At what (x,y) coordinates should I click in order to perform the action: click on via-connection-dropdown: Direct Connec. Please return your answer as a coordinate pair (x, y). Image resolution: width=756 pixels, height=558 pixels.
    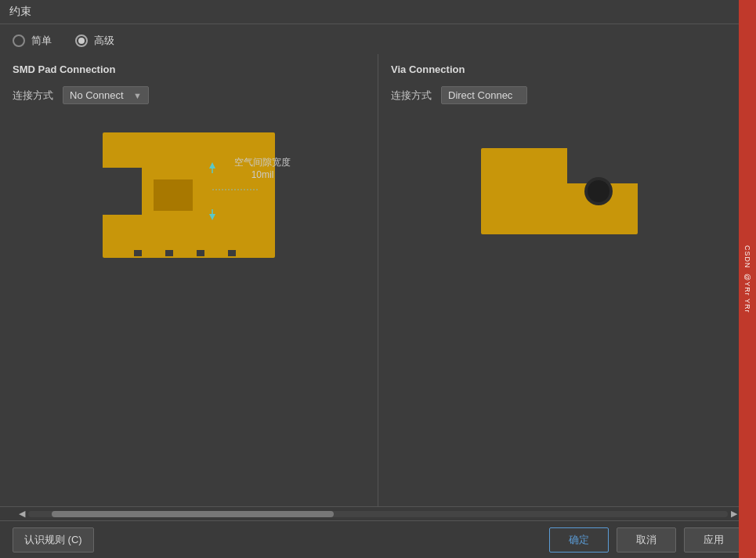
    Looking at the image, I should click on (484, 96).